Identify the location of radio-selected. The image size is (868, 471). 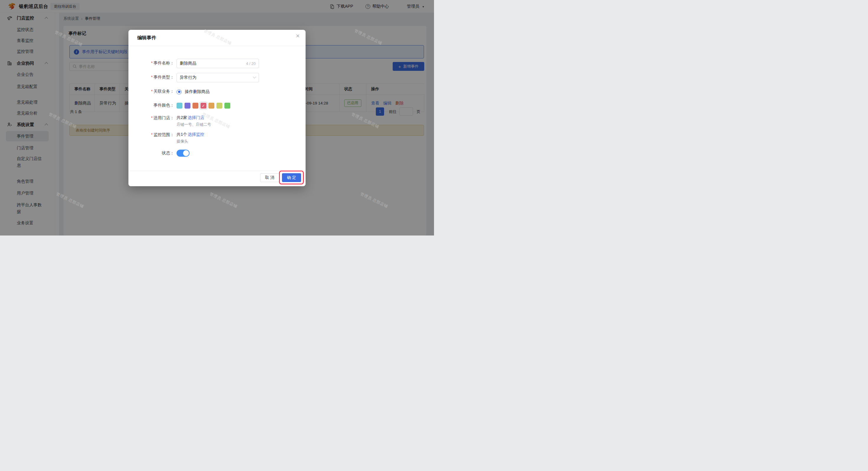
(179, 92).